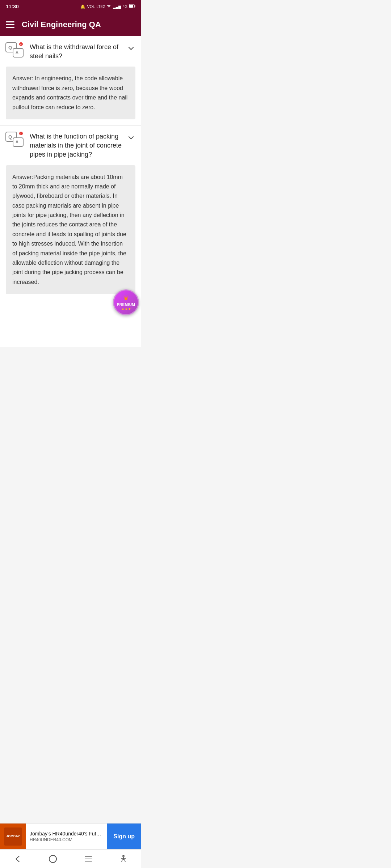  Describe the element at coordinates (71, 93) in the screenshot. I see `answer-box-1: Answer: In engineering, the code allowab…` at that location.